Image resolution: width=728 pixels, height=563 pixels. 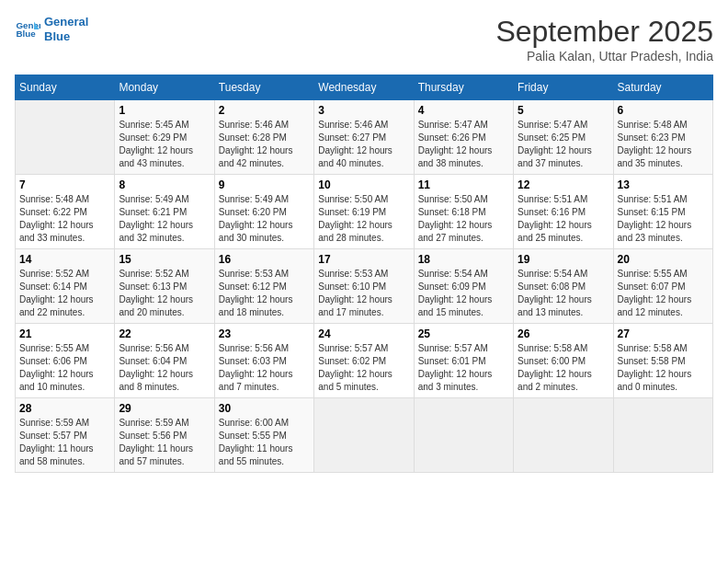 What do you see at coordinates (364, 88) in the screenshot?
I see `weekday-header-row: SundayMondayTuesdayWednesdayThursdayFrid…` at bounding box center [364, 88].